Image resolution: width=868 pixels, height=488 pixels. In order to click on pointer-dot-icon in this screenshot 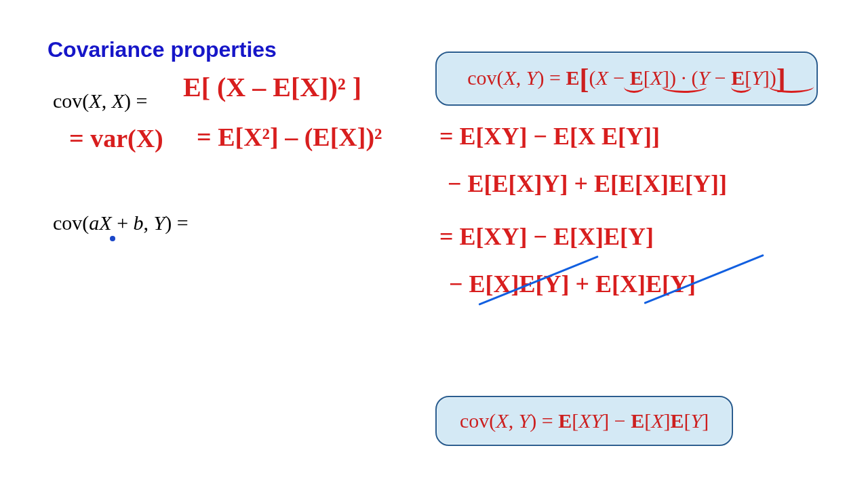, I will do `click(113, 239)`.